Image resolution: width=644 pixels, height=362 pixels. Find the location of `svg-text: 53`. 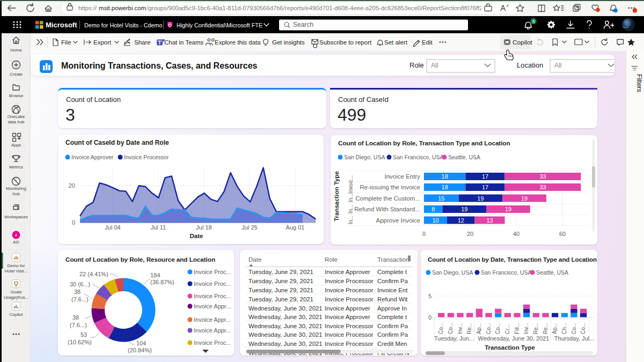

svg-text: 53 is located at coordinates (84, 335).